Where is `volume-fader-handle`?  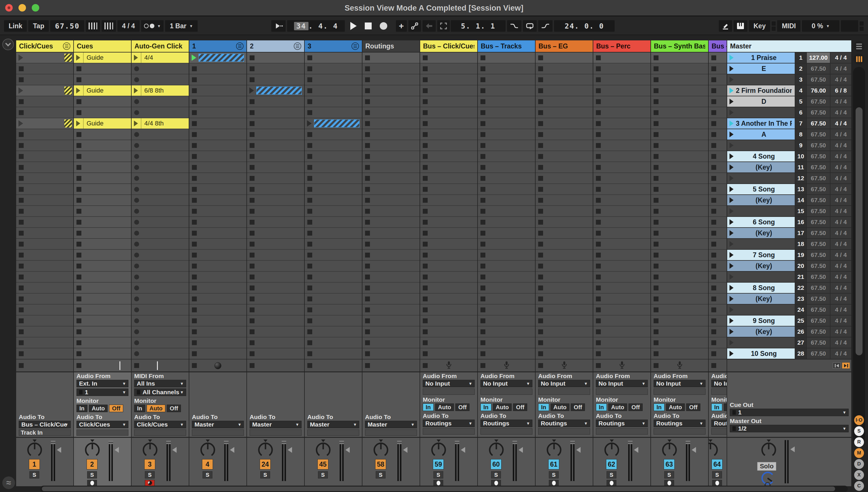
volume-fader-handle is located at coordinates (347, 450).